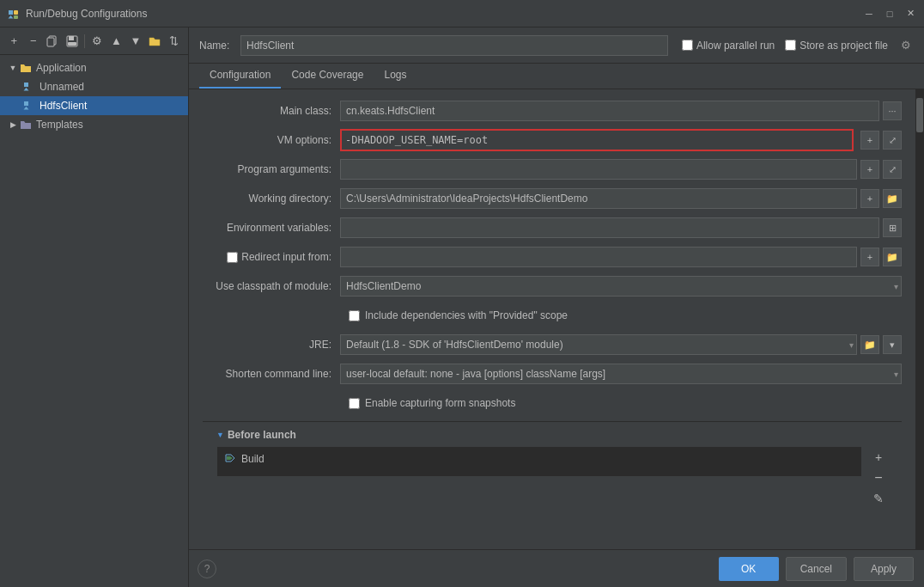  What do you see at coordinates (207, 569) in the screenshot?
I see `help-button: ?` at bounding box center [207, 569].